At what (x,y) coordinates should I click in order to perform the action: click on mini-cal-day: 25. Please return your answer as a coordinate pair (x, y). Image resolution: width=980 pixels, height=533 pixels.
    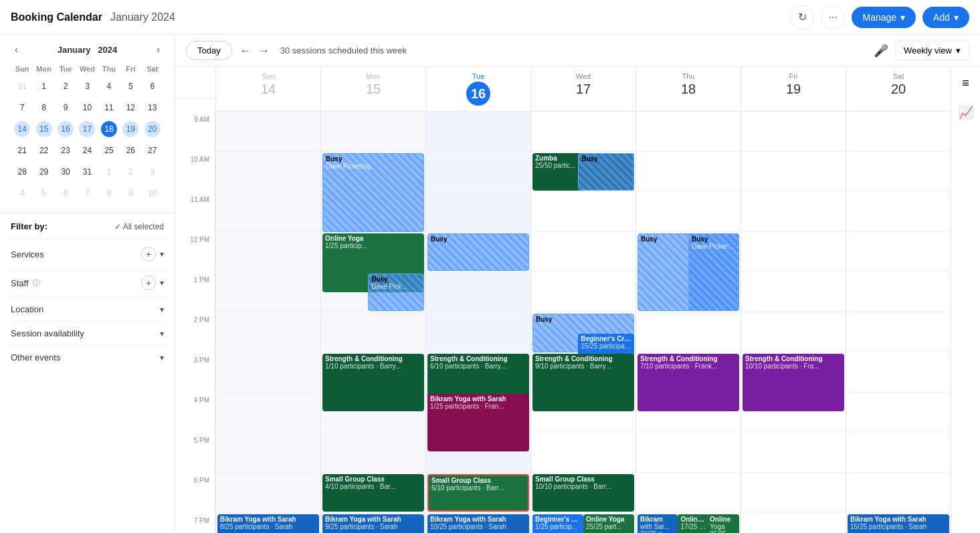
    Looking at the image, I should click on (109, 150).